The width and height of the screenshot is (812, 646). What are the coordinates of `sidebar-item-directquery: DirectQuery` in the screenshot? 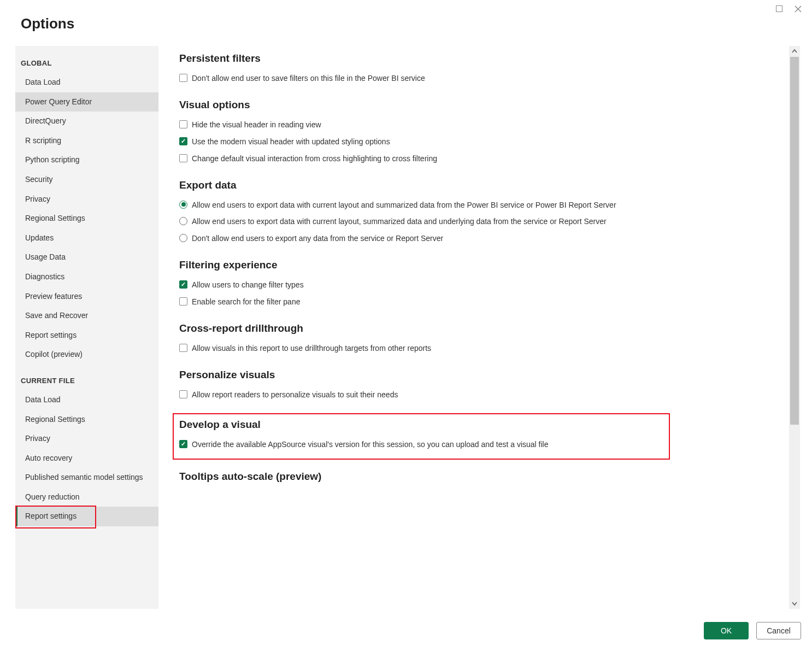 It's located at (87, 121).